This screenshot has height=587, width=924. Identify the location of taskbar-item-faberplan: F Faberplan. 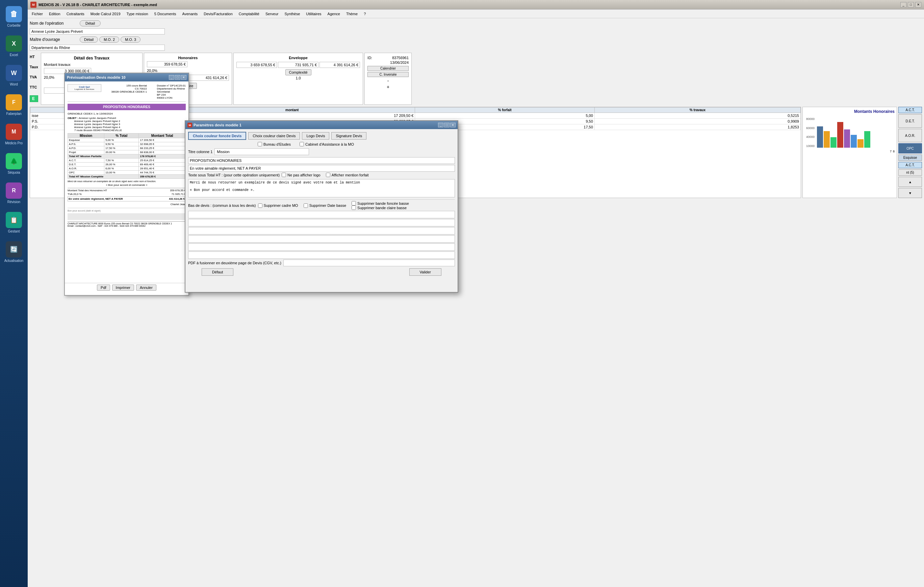
(14, 105).